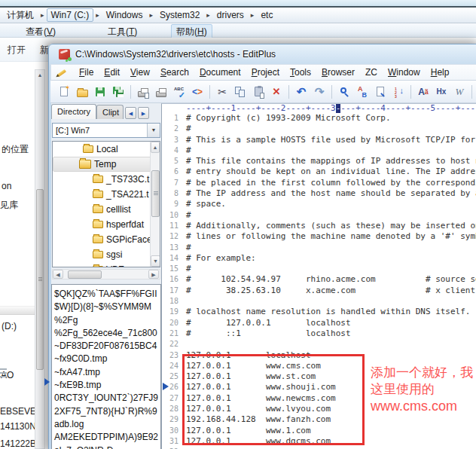  Describe the element at coordinates (40, 259) in the screenshot. I see `explorer-scrollbar: ▲` at that location.